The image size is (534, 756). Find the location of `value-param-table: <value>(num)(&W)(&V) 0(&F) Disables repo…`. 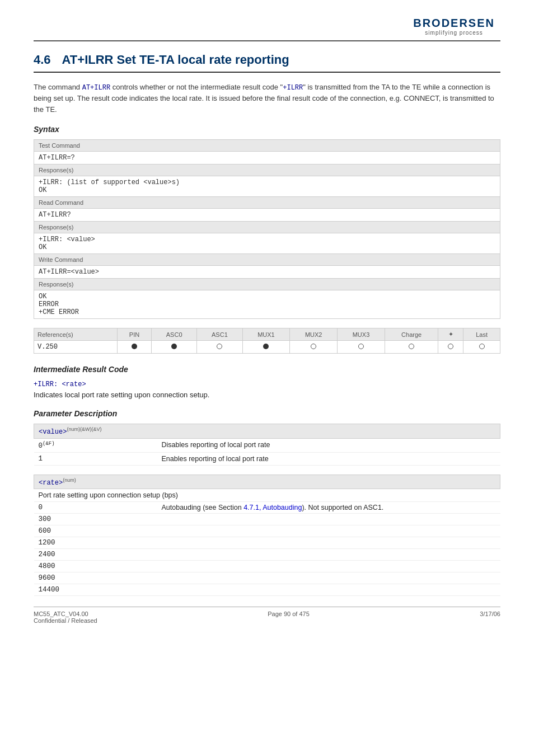

value-param-table: <value>(num)(&W)(&V) 0(&F) Disables repo… is located at coordinates (267, 444).